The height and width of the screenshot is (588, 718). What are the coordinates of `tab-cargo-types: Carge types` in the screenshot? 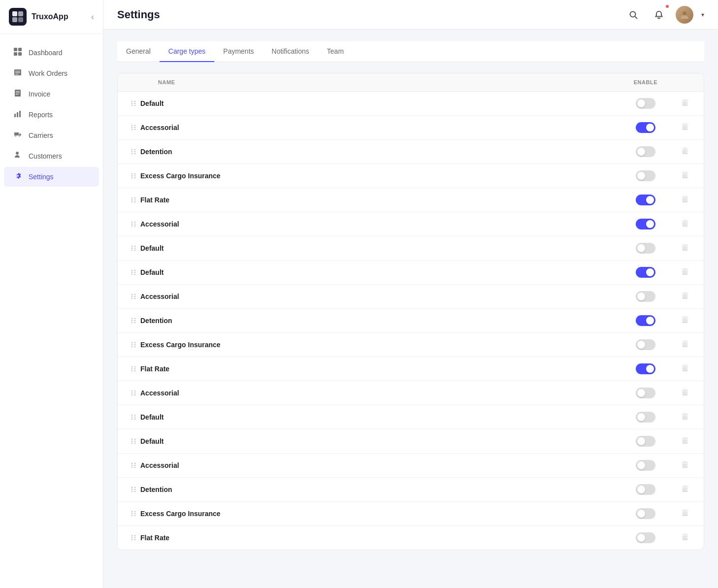 It's located at (187, 52).